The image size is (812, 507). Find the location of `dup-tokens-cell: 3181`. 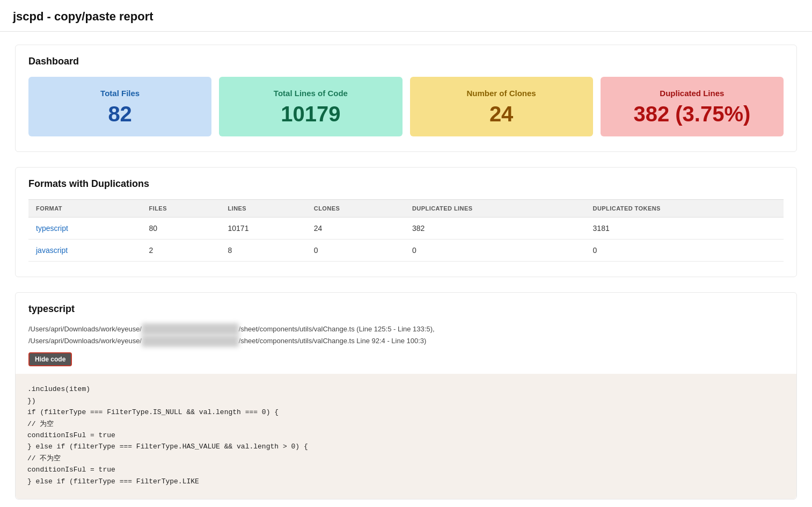

dup-tokens-cell: 3181 is located at coordinates (685, 229).